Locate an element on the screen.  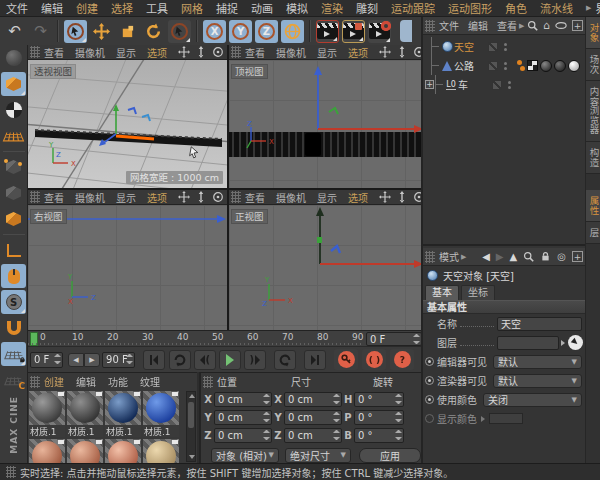
eye-icon is located at coordinates (561, 26).